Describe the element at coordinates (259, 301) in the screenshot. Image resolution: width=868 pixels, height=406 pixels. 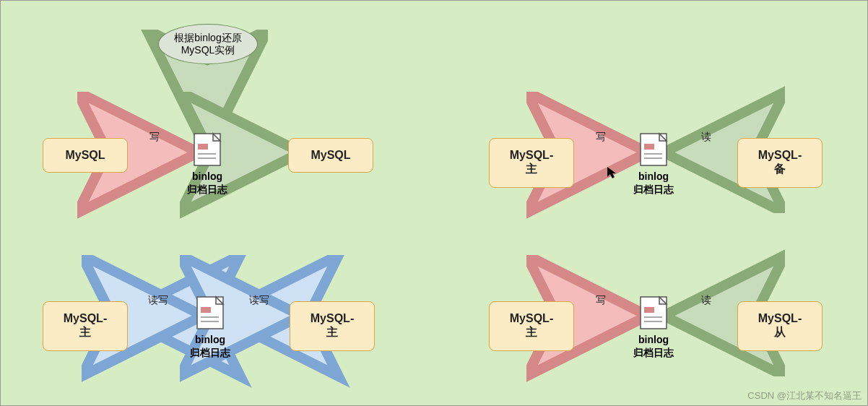
I see `label-q3-right: 读写` at that location.